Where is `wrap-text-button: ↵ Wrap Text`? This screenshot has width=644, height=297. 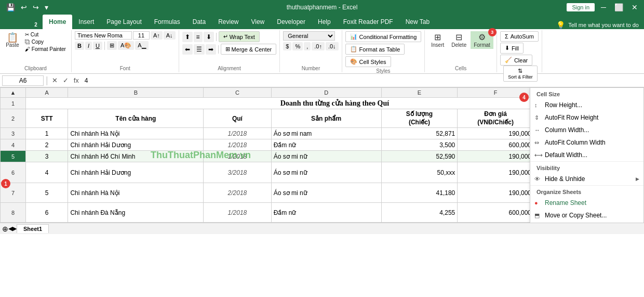
wrap-text-button: ↵ Wrap Text is located at coordinates (239, 36).